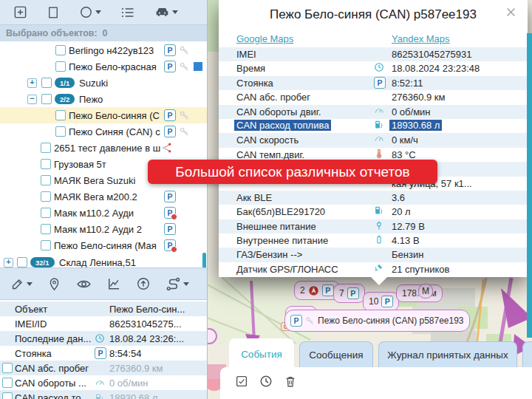 This screenshot has height=399, width=532. Describe the element at coordinates (373, 226) in the screenshot. I see `info-row: Внешнее питание 12.79 В` at that location.